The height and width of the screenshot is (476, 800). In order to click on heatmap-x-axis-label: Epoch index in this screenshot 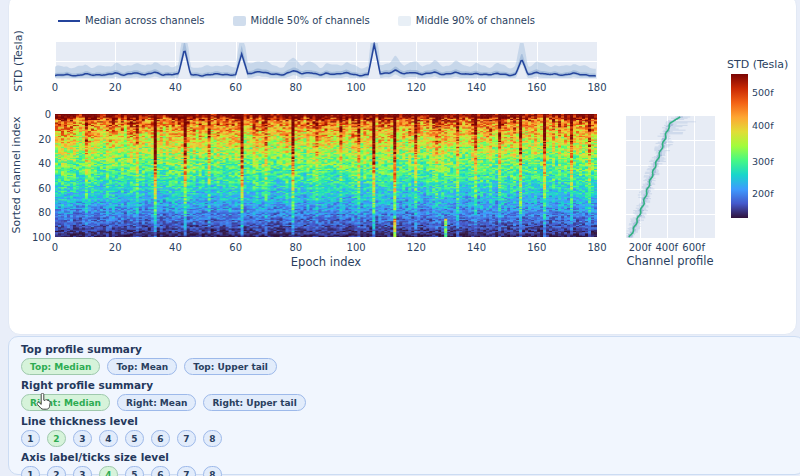, I will do `click(326, 262)`.